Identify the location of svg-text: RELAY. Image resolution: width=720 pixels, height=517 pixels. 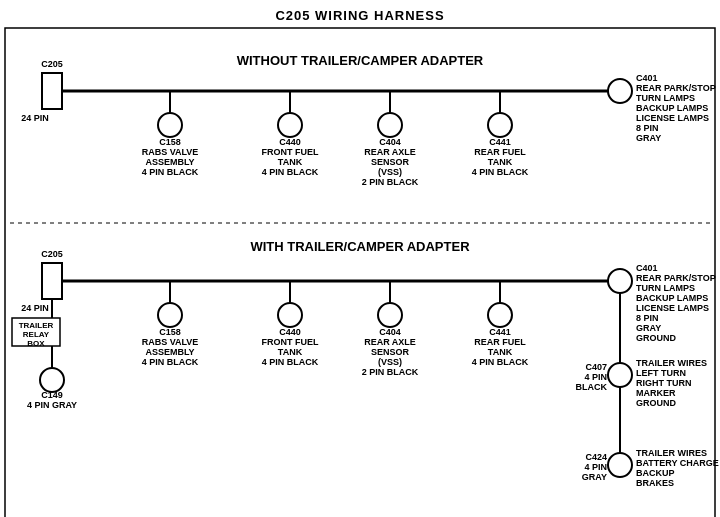
(36, 334).